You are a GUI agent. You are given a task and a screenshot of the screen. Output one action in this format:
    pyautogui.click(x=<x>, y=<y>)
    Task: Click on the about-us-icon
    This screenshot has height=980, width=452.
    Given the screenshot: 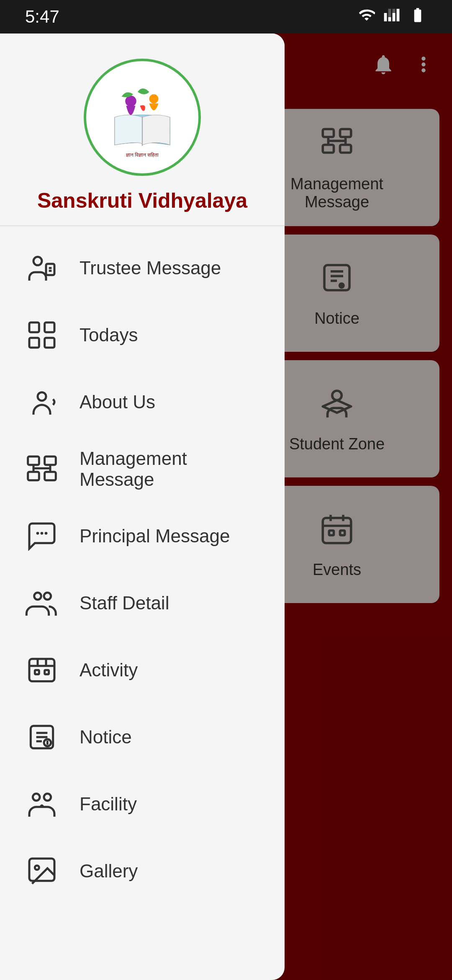 What is the action you would take?
    pyautogui.click(x=42, y=402)
    